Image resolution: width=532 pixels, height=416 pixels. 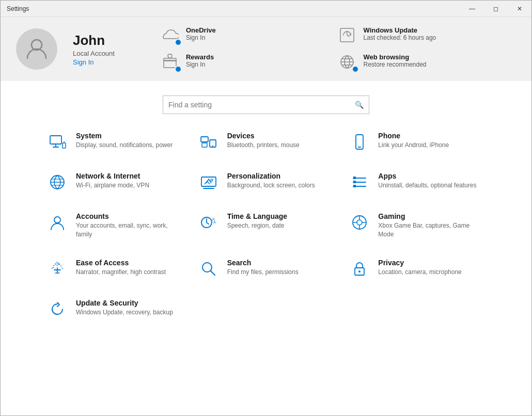 I want to click on rewards-icon-wrap, so click(x=170, y=62).